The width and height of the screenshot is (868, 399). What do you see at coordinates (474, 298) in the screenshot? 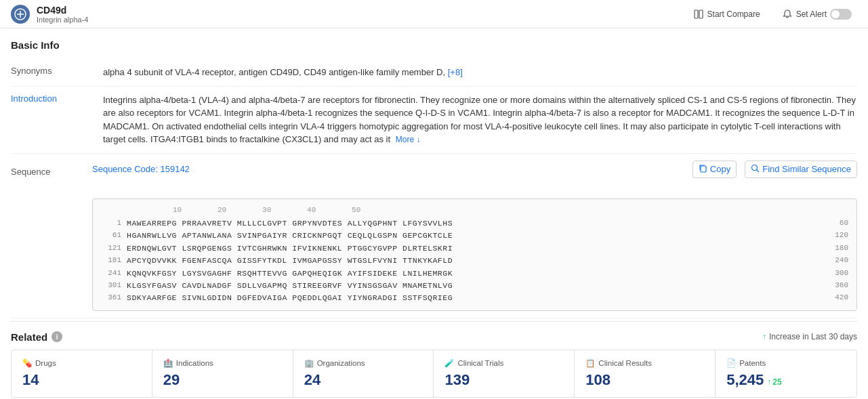
I see `sequence-line: 361SDKYAARFGE SIVNLGDIDN DGFEDVAIGA PQED…` at bounding box center [474, 298].